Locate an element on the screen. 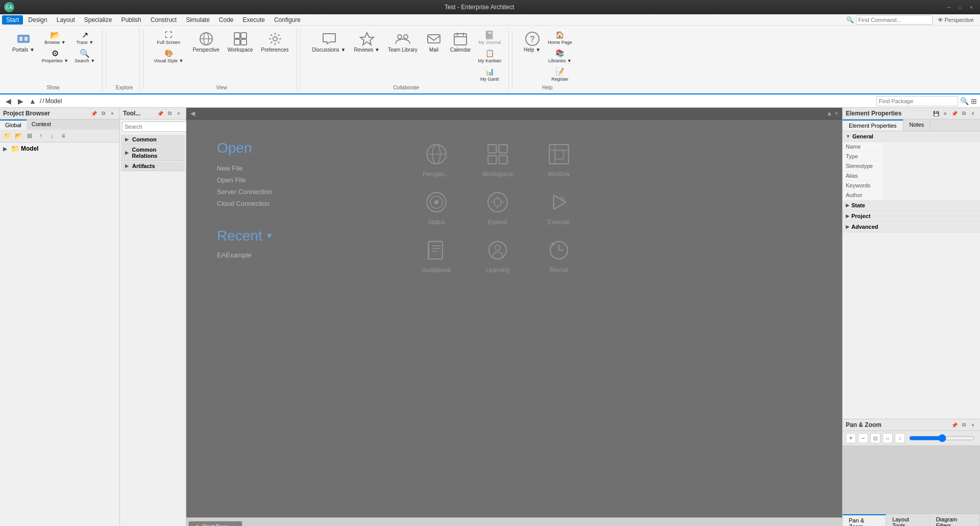  prop-val-keywords is located at coordinates (932, 185).